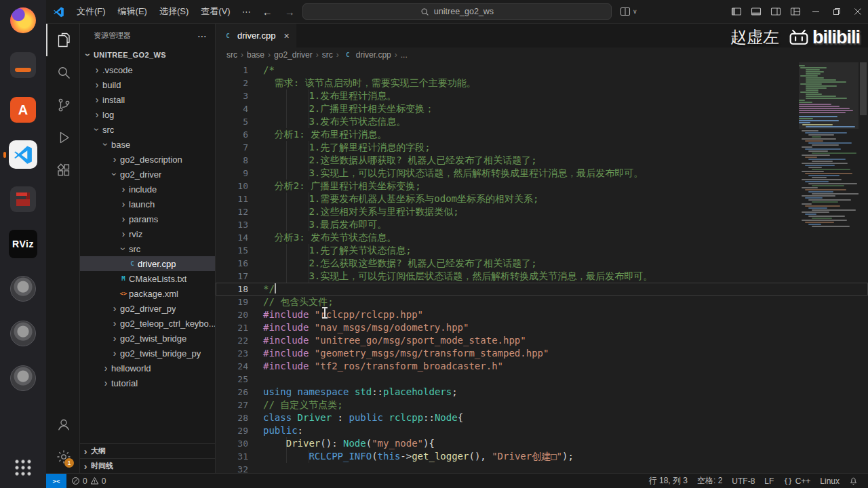 The width and height of the screenshot is (868, 488). What do you see at coordinates (88, 481) in the screenshot?
I see `problems-status: 0 0` at bounding box center [88, 481].